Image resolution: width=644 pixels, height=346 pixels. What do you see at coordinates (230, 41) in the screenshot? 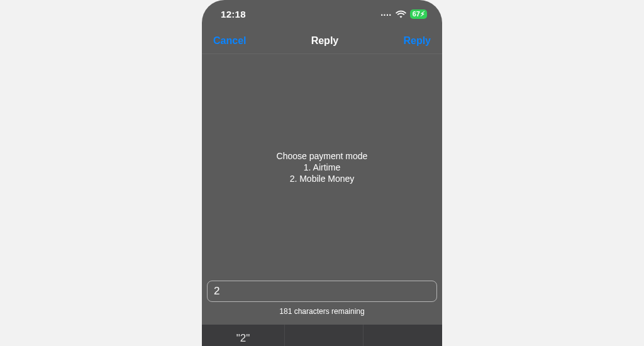
I see `cancel-button: Cancel` at bounding box center [230, 41].